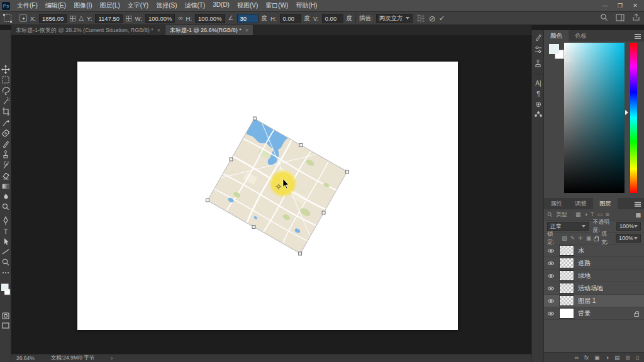 The height and width of the screenshot is (362, 644). Describe the element at coordinates (592, 215) in the screenshot. I see `filter-type-icon: T` at that location.